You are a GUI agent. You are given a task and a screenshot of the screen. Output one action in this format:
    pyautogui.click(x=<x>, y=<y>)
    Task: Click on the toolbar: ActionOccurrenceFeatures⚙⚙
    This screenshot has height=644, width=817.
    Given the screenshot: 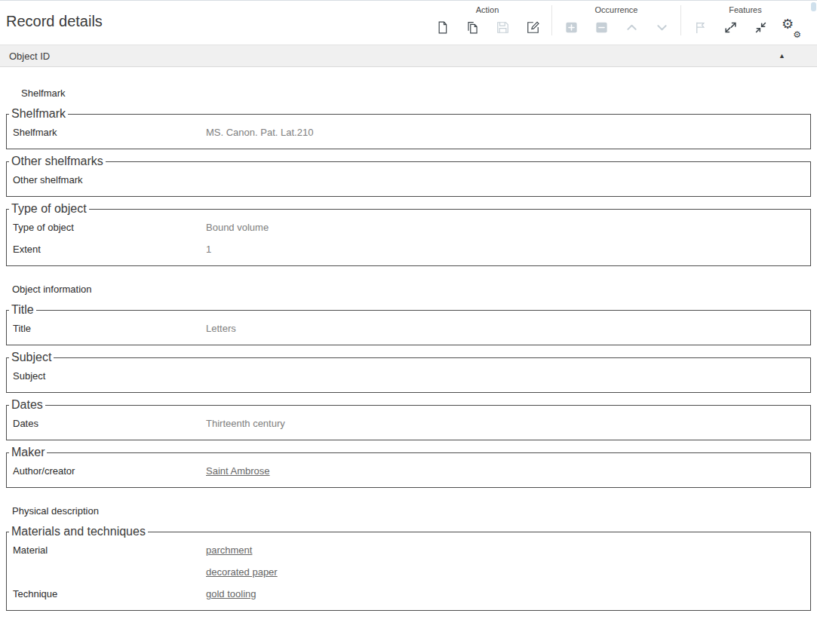 What is the action you would take?
    pyautogui.click(x=616, y=18)
    